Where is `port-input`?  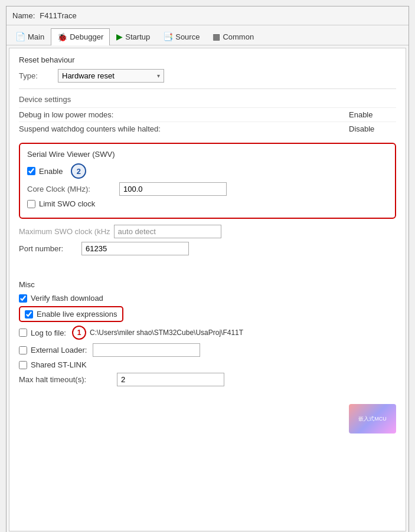
port-input is located at coordinates (135, 249).